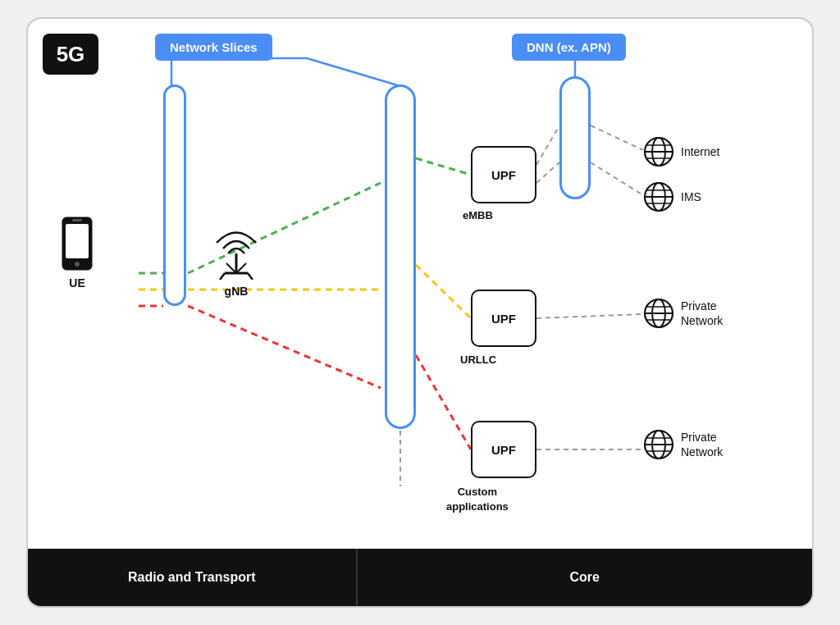  What do you see at coordinates (213, 48) in the screenshot?
I see `network-slices-label: Network Slices` at bounding box center [213, 48].